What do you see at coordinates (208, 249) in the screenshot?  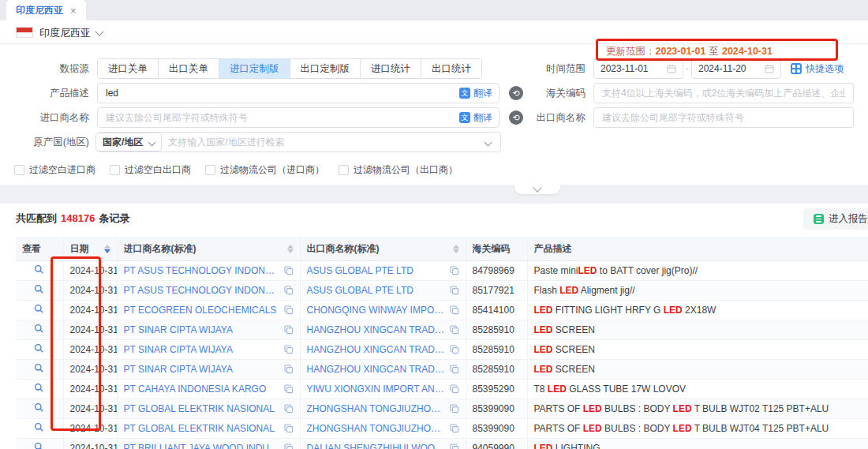 I see `column-header-2: 进口商名称(标准)` at bounding box center [208, 249].